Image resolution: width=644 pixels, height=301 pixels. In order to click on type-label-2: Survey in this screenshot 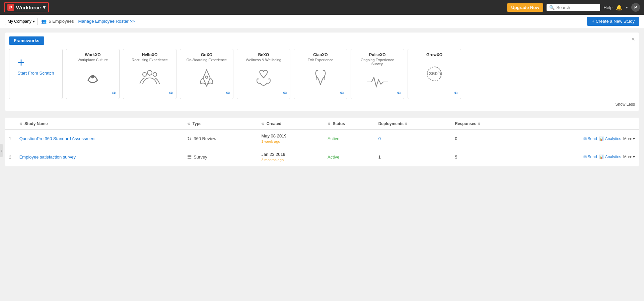, I will do `click(200, 157)`.